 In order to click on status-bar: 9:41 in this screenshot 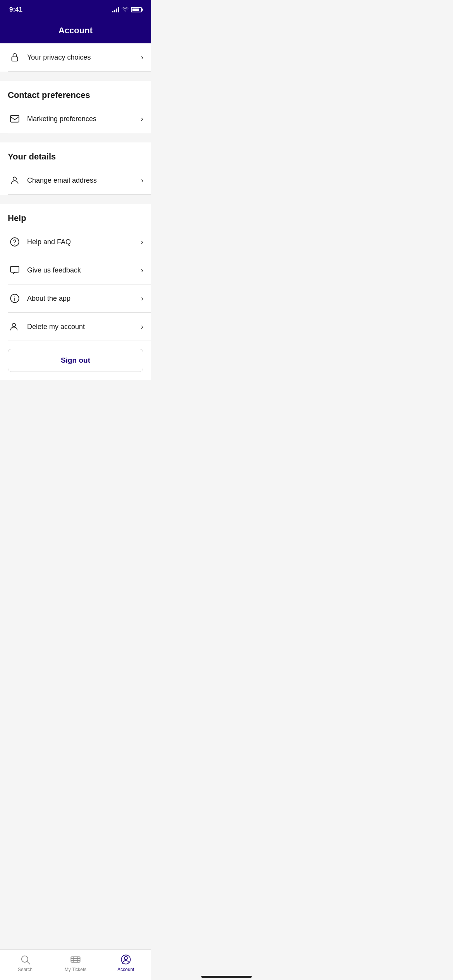, I will do `click(76, 10)`.